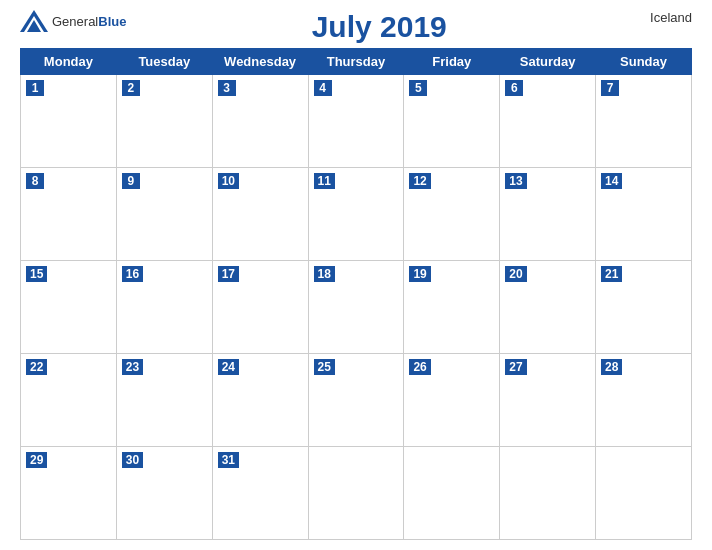  What do you see at coordinates (260, 308) in the screenshot?
I see `calendar-cell: 17` at bounding box center [260, 308].